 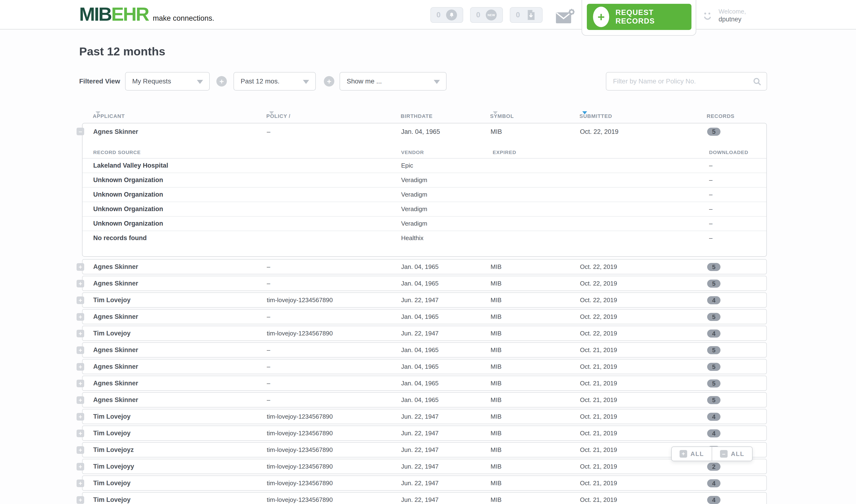 What do you see at coordinates (407, 166) in the screenshot?
I see `vendor: Epic` at bounding box center [407, 166].